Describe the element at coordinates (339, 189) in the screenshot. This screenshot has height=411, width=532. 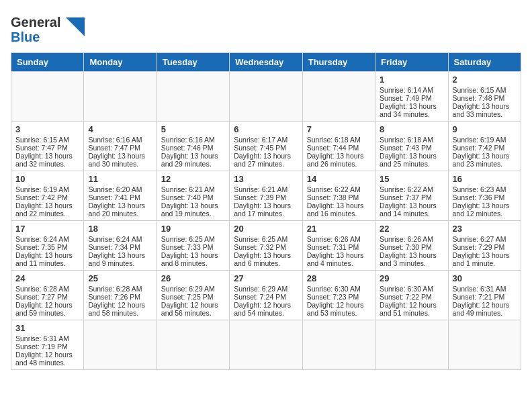
I see `day-info: Sunrise: 6:22 AM` at that location.